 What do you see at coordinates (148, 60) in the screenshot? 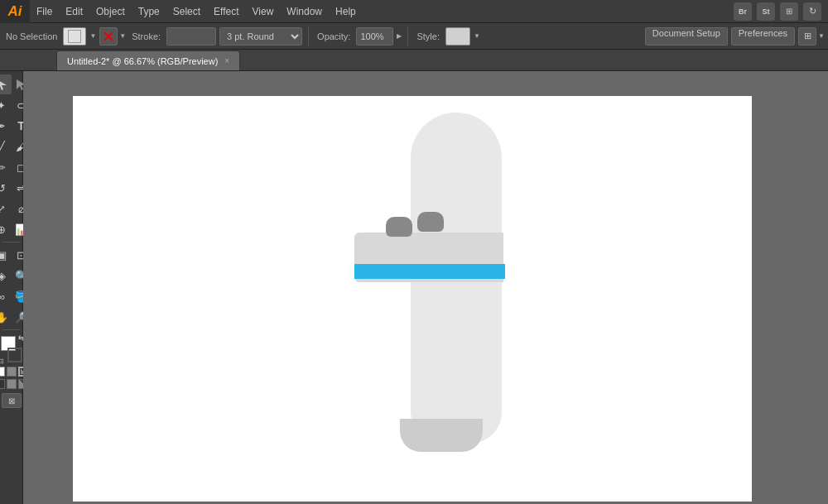
I see `document-tab: Untitled-2* @ 66.67% (RGB/Preview) ×` at bounding box center [148, 60].